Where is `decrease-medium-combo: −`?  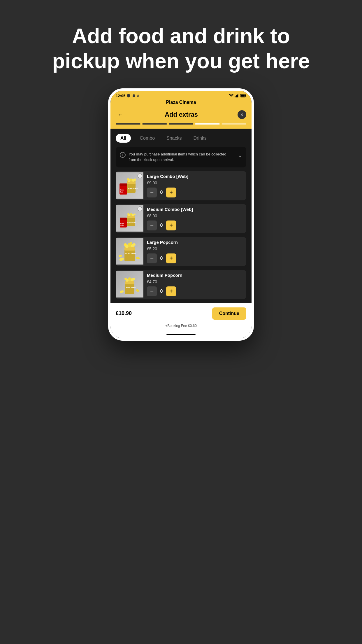 decrease-medium-combo: − is located at coordinates (152, 225).